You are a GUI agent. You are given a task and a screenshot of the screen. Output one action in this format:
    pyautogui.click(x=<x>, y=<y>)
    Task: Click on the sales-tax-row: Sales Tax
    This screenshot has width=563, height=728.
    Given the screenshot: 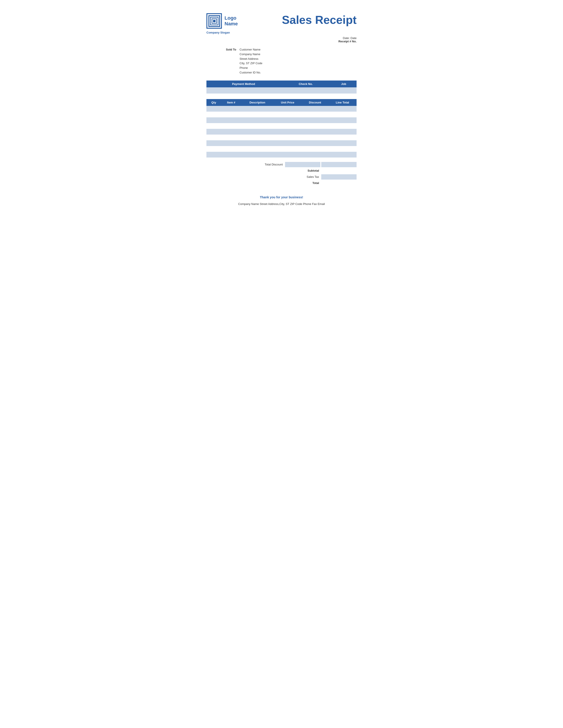 What is the action you would take?
    pyautogui.click(x=324, y=177)
    